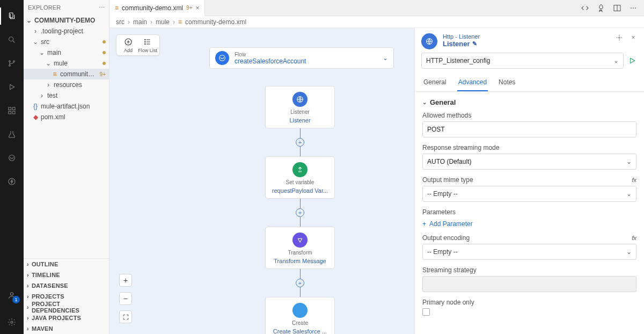 This screenshot has height=334, width=644. I want to click on tree-chevron-icon: {}, so click(35, 106).